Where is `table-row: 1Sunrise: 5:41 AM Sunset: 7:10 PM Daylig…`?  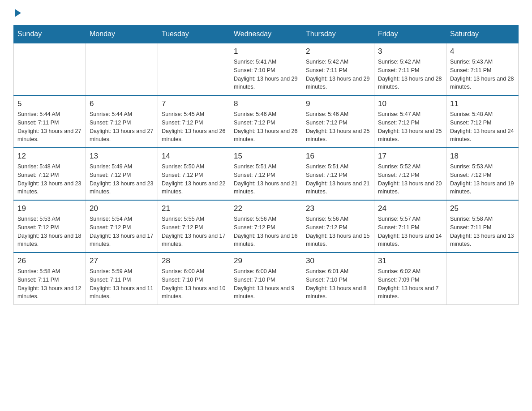
table-row: 1Sunrise: 5:41 AM Sunset: 7:10 PM Daylig… is located at coordinates (266, 69).